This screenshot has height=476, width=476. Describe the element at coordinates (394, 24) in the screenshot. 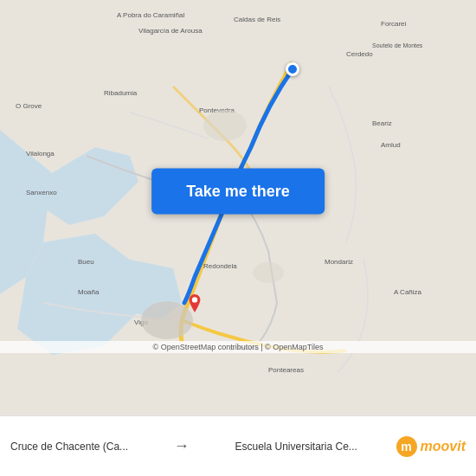

I see `svg-text: Forcarei` at that location.